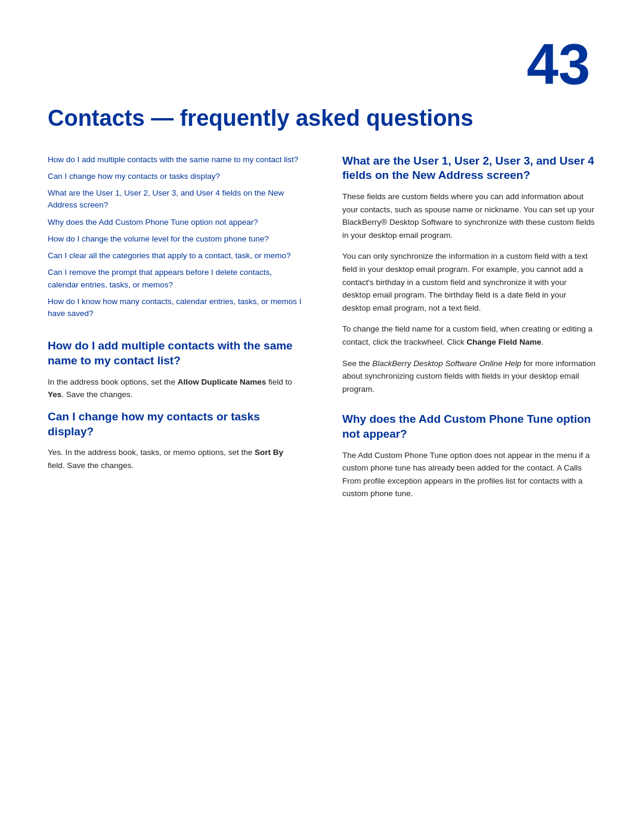  I want to click on toc-link-5: How do I change the volume level for the…, so click(175, 239).